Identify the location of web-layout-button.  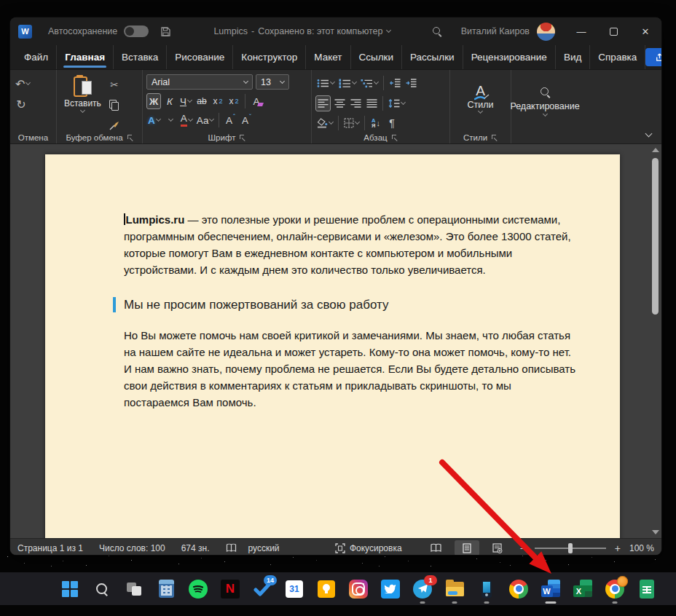
(498, 548).